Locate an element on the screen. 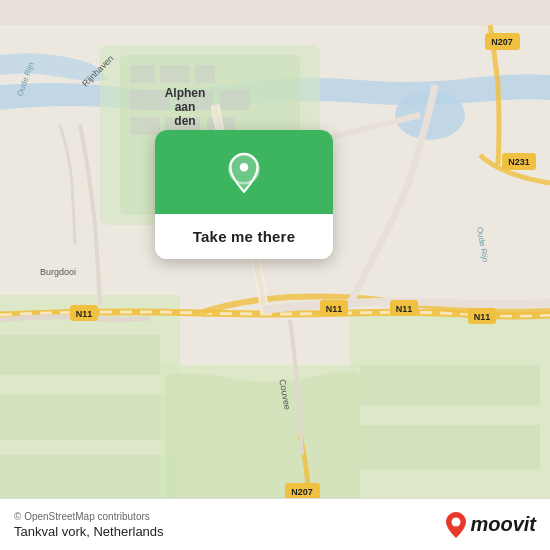  svg-text: N231 is located at coordinates (519, 162).